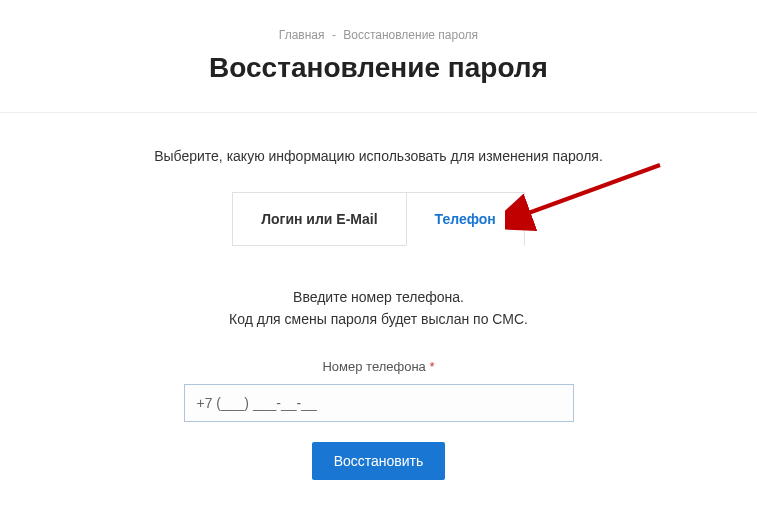 The height and width of the screenshot is (518, 757). What do you see at coordinates (378, 366) in the screenshot?
I see `phone-field-label: Номер телефона *` at bounding box center [378, 366].